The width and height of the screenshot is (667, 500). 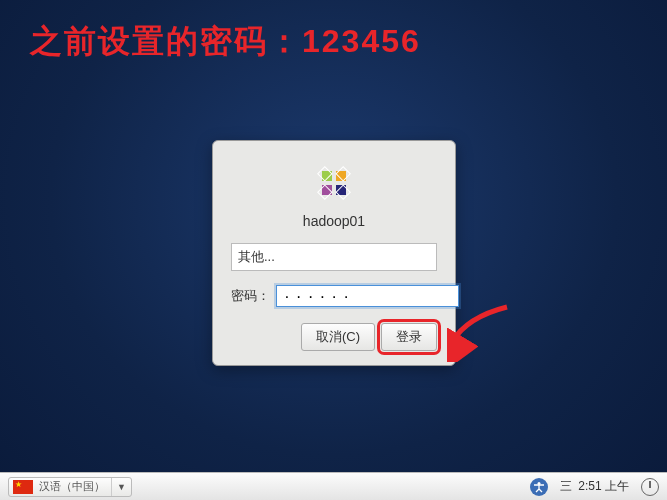 What do you see at coordinates (409, 337) in the screenshot?
I see `login-button: 登录` at bounding box center [409, 337].